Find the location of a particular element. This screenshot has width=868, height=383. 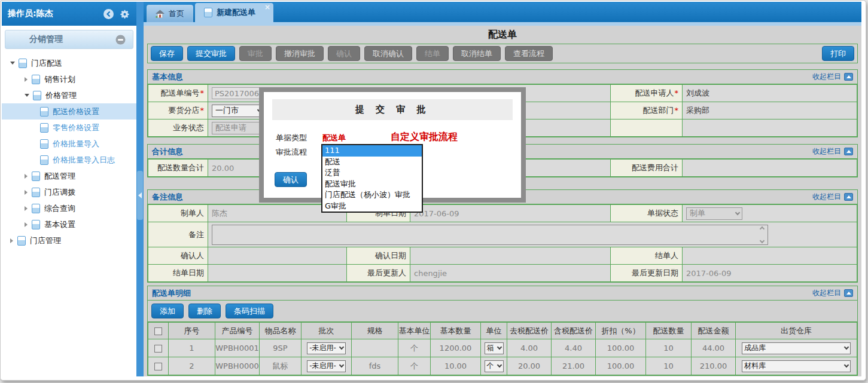

column-header: 单位 is located at coordinates (494, 331).